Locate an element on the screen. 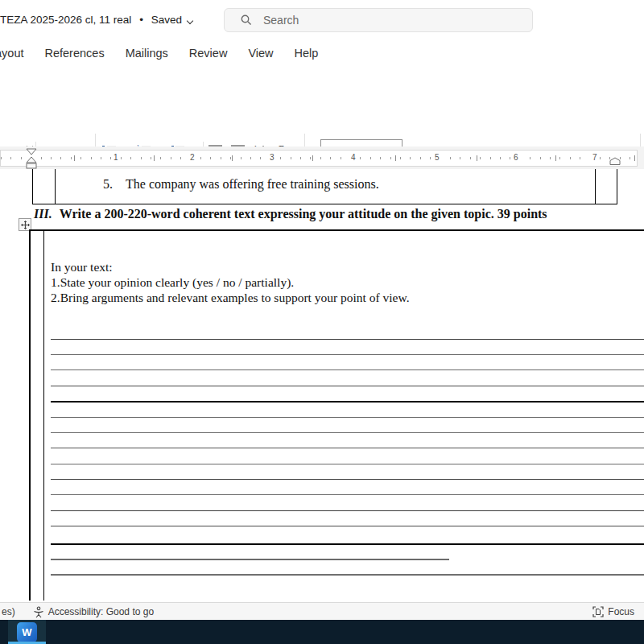 The width and height of the screenshot is (644, 644). ribbon-tab-review: Review is located at coordinates (208, 53).